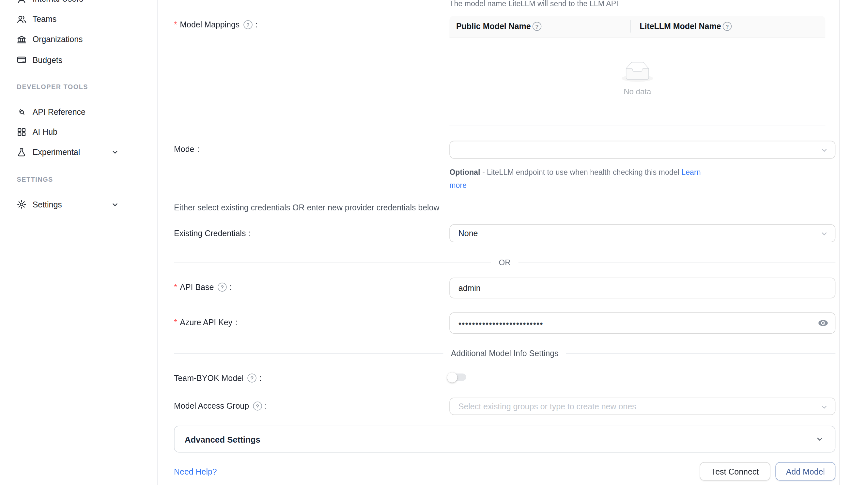 The width and height of the screenshot is (868, 485). I want to click on azure-api-key-label: * Azure API Key :, so click(206, 323).